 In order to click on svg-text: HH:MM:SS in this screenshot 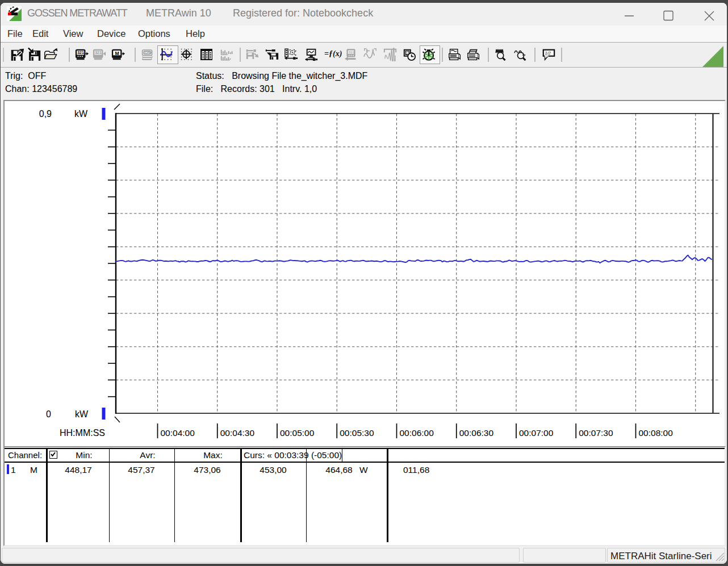, I will do `click(82, 433)`.